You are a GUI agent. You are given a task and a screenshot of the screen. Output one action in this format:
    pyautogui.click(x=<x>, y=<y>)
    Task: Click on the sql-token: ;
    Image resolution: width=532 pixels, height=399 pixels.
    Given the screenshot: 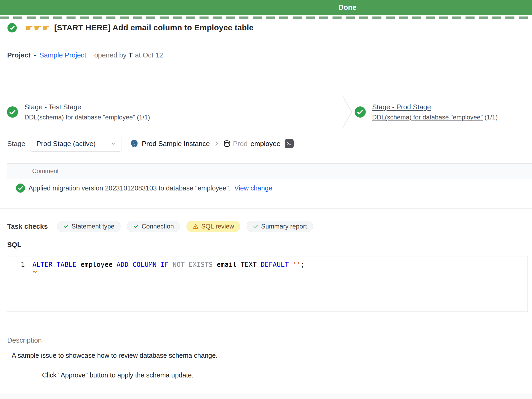 What is the action you would take?
    pyautogui.click(x=303, y=264)
    